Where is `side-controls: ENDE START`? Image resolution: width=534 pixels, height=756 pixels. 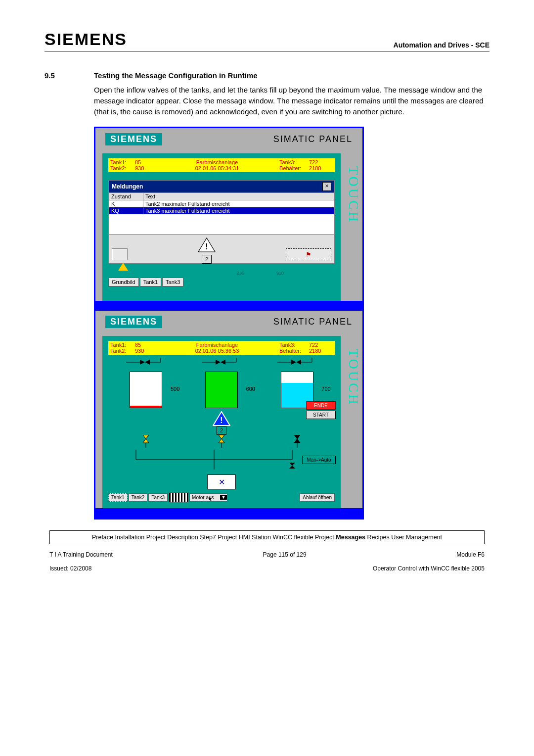
side-controls: ENDE START is located at coordinates (321, 410).